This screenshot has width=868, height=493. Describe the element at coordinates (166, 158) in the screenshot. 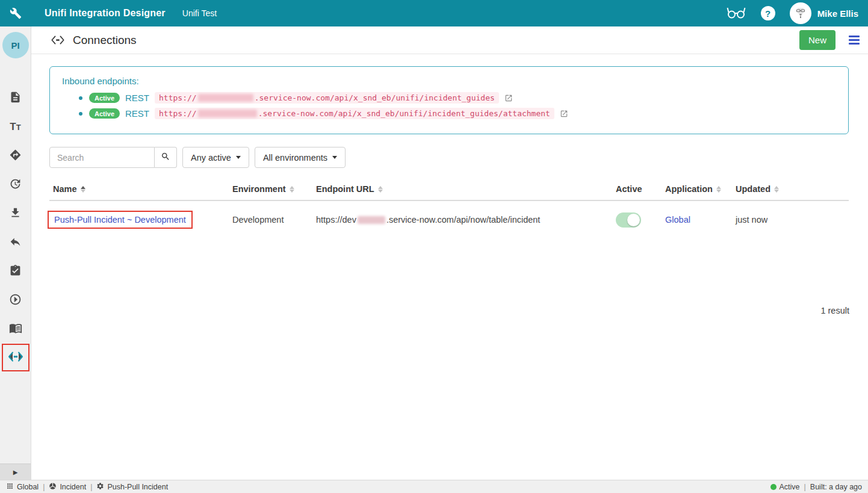

I see `search-icon` at that location.